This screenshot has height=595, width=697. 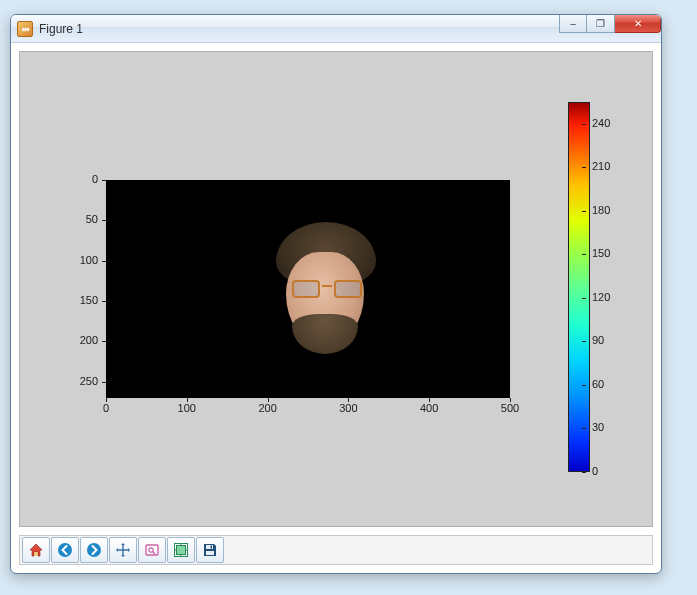 What do you see at coordinates (73, 179) in the screenshot?
I see `y-tick-label: 0` at bounding box center [73, 179].